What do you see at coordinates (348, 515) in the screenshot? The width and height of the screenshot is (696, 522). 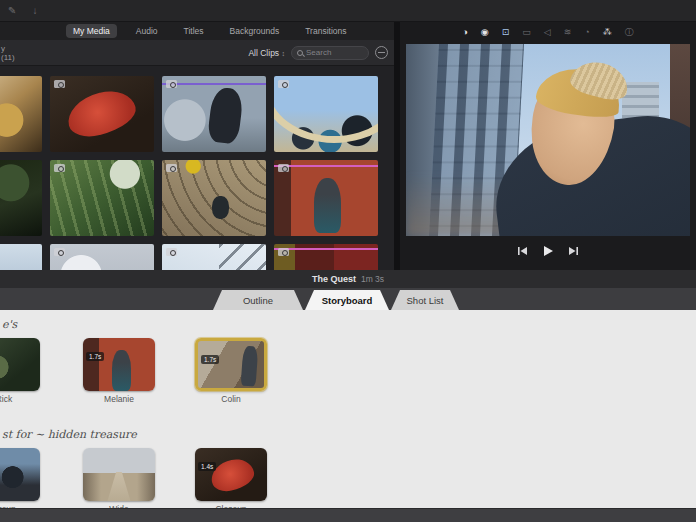 I see `bottom-bar` at bounding box center [348, 515].